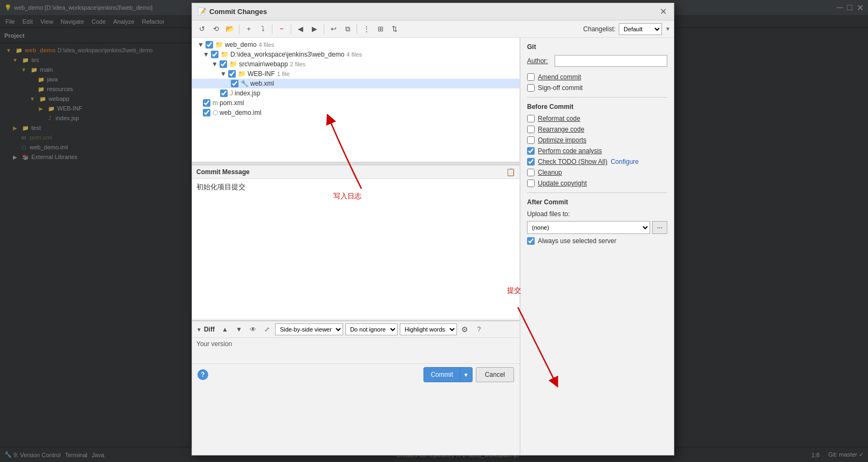  I want to click on changelist-select: Default, so click(640, 29).